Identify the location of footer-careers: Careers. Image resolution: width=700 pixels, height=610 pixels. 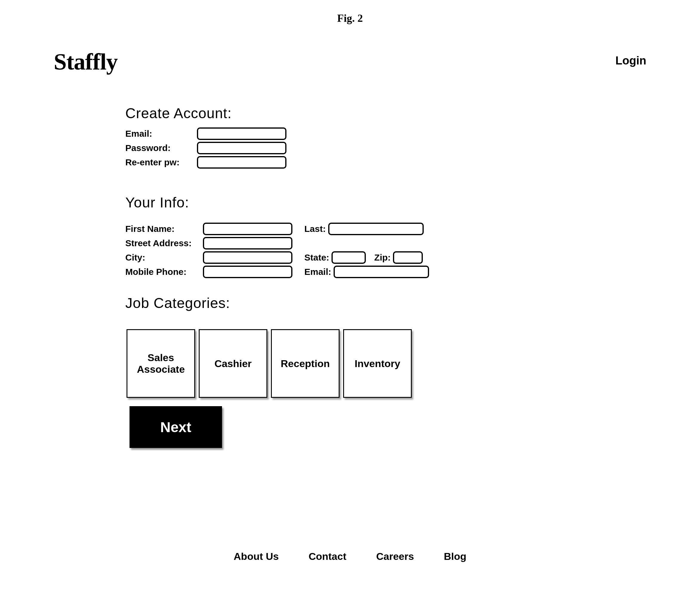
(395, 557).